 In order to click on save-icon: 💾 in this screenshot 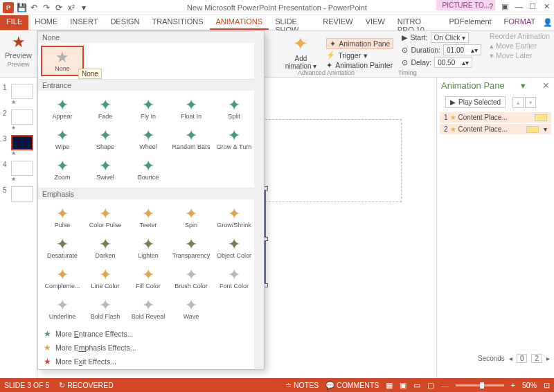, I will do `click(21, 8)`.